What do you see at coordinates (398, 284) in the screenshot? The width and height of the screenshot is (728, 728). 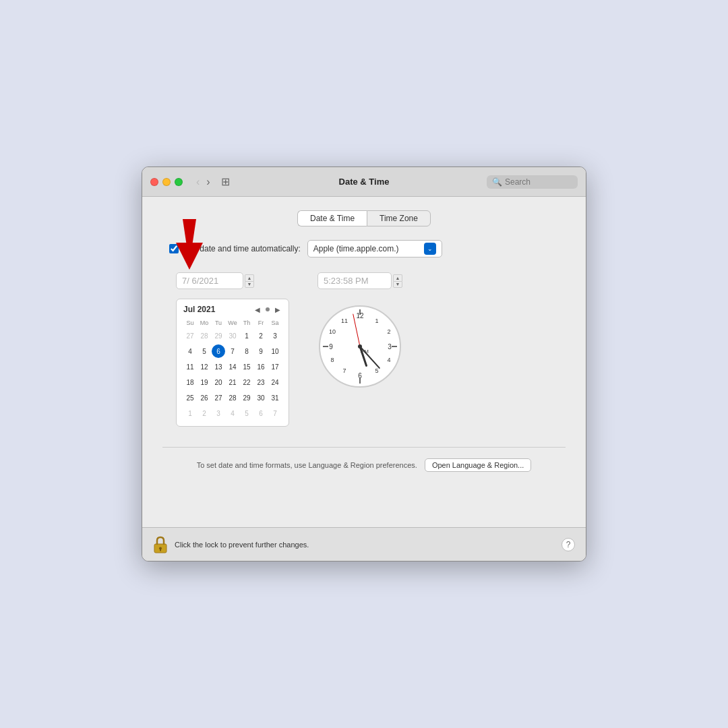 I see `time-decrement: ▼` at bounding box center [398, 284].